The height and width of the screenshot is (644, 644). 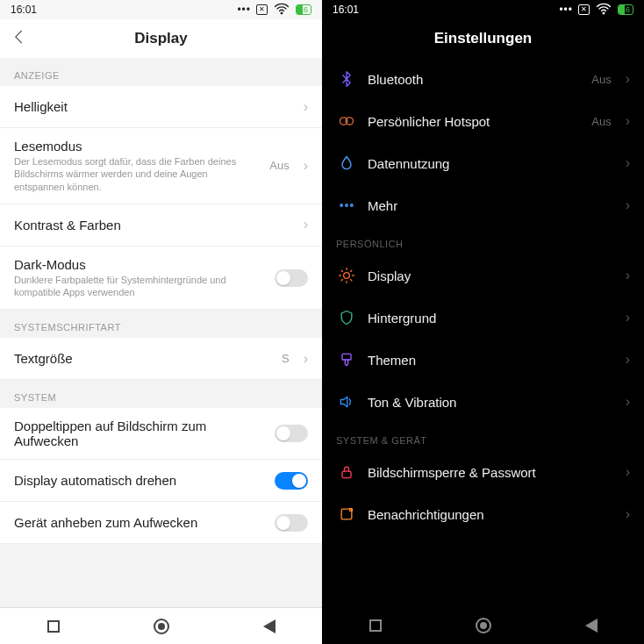 I want to click on row-hotspot: Persönlicher Hotspot Aus ›, so click(x=483, y=121).